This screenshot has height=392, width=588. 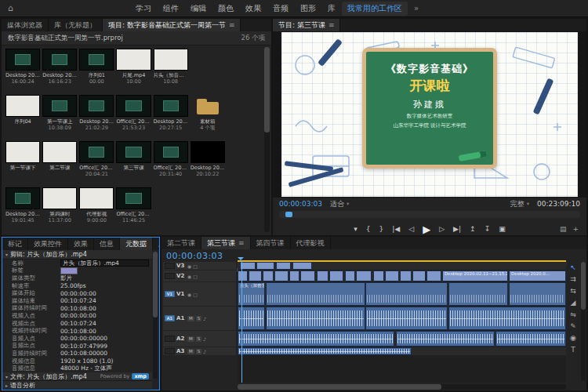 What do you see at coordinates (382, 229) in the screenshot?
I see `mark-out-icon: }` at bounding box center [382, 229].